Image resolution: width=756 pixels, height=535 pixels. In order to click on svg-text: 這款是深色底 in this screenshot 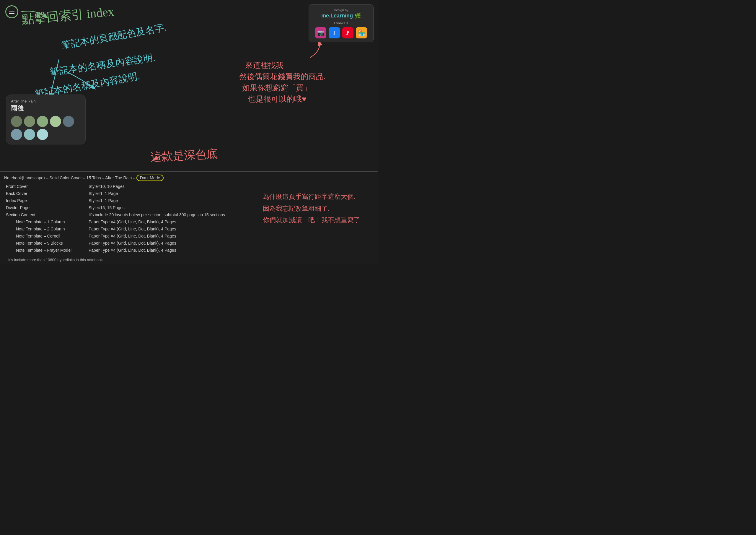, I will do `click(184, 155)`.